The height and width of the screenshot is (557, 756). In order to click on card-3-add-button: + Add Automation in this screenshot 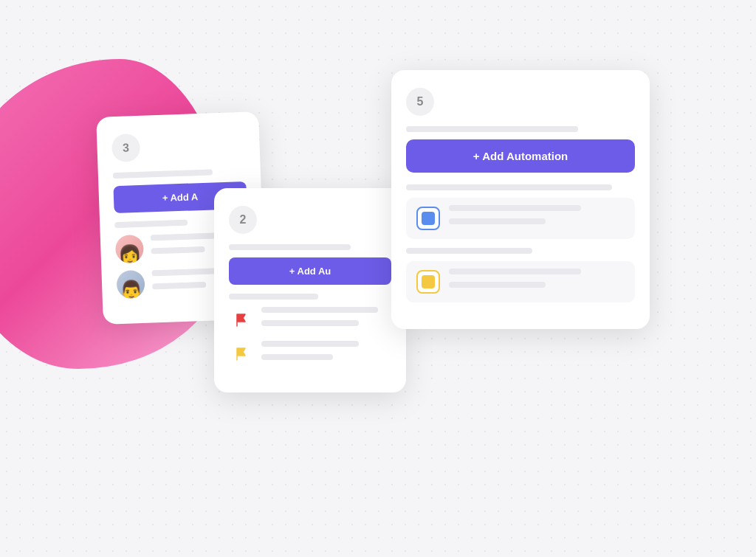, I will do `click(520, 156)`.